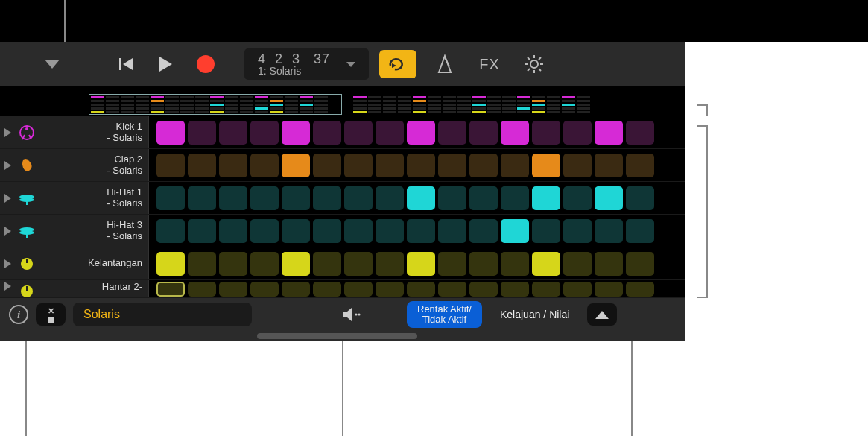  I want to click on track-header: Hantar 2-, so click(75, 289).